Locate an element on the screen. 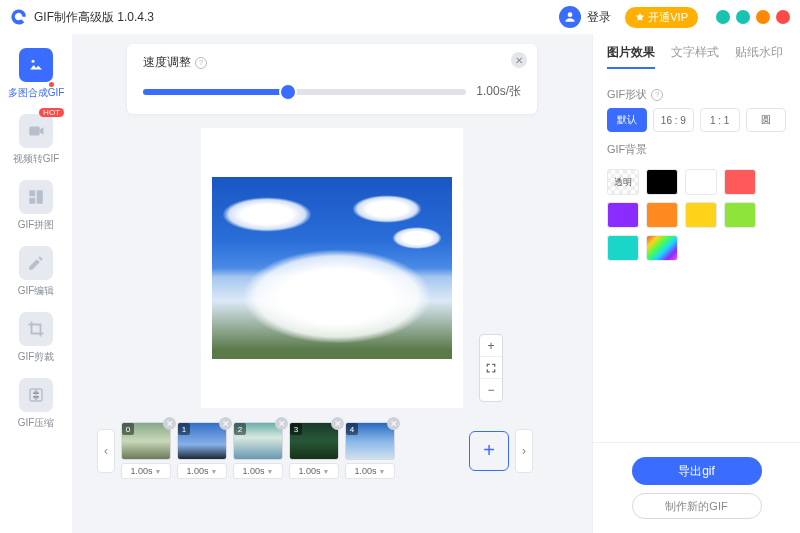  prev-button: ‹ is located at coordinates (106, 451).